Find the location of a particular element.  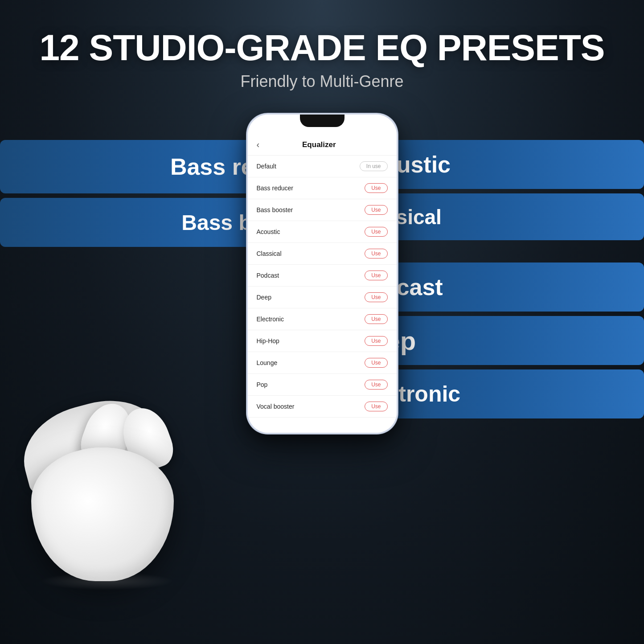

eq-item: DefaultIn use is located at coordinates (322, 167).